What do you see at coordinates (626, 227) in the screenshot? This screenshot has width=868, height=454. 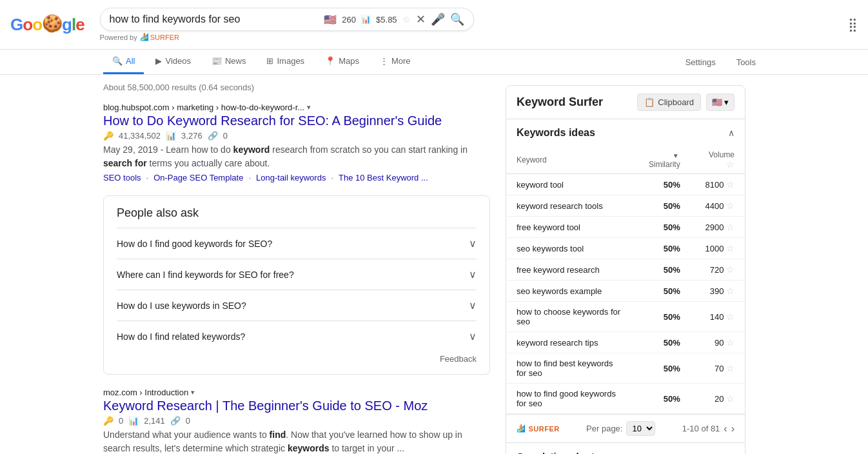 I see `keyword-row: free keyword tool 50% 2900 ☆` at bounding box center [626, 227].